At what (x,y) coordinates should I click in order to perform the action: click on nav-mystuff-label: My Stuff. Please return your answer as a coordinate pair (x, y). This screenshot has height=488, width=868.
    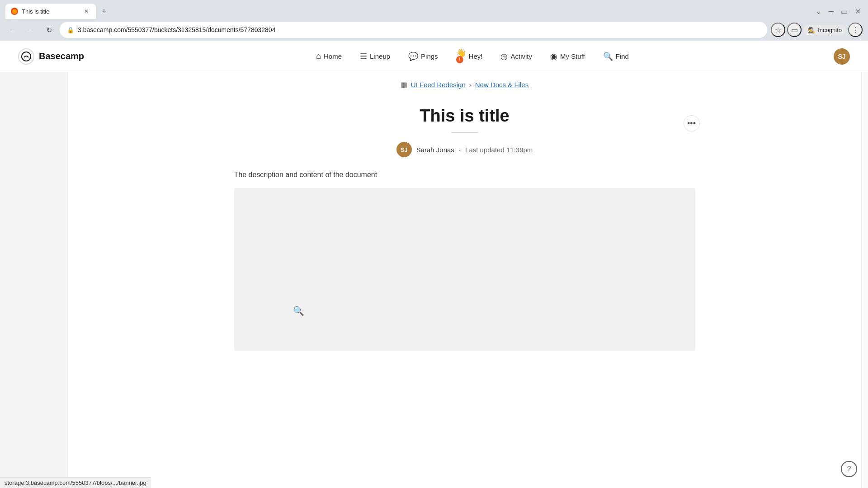
    Looking at the image, I should click on (572, 56).